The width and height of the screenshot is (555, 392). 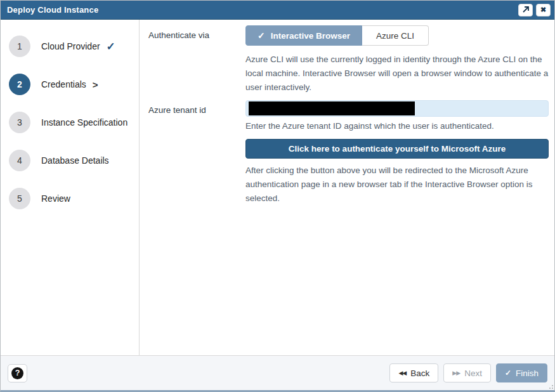 I want to click on maximize-icon, so click(x=525, y=10).